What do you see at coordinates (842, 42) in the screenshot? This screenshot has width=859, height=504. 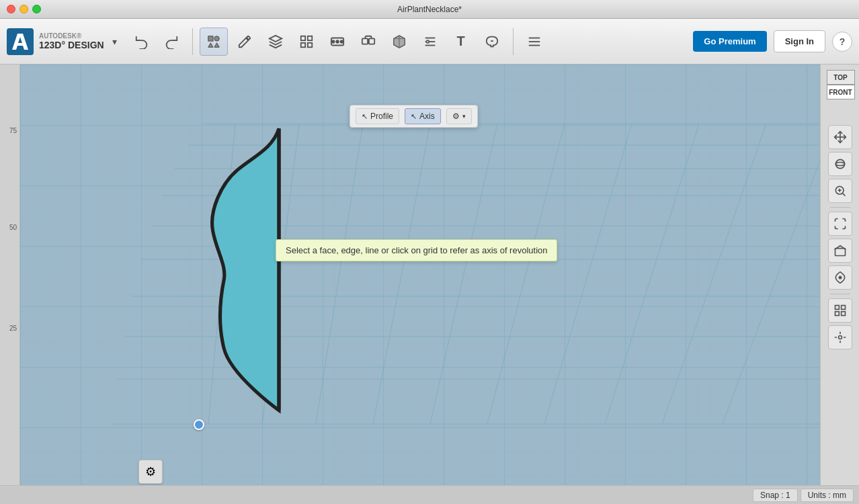 I see `help-button: ?` at bounding box center [842, 42].